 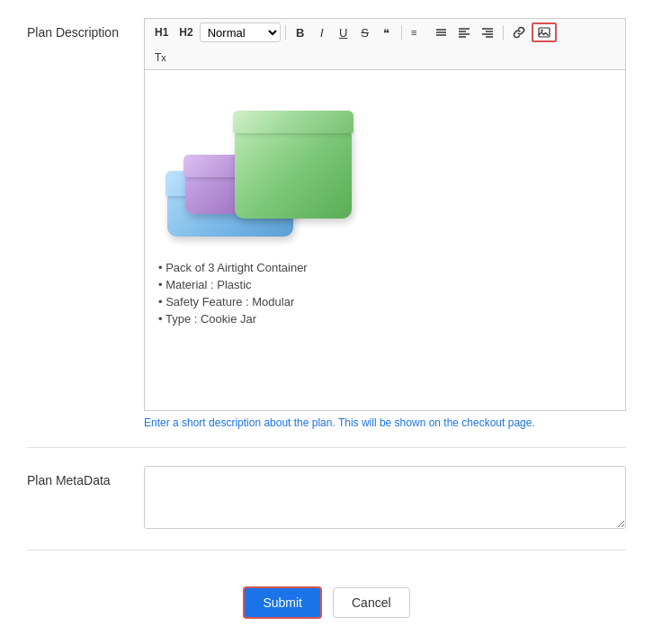 I want to click on editor-toolbar-row1: H1 H2 Normal Heading 1 Heading 2 B I U S…, so click(x=385, y=32).